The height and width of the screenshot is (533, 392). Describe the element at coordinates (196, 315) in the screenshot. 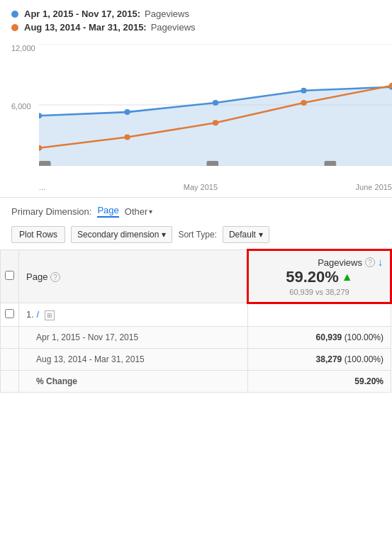

I see `table-row: 1. / ⊞` at that location.